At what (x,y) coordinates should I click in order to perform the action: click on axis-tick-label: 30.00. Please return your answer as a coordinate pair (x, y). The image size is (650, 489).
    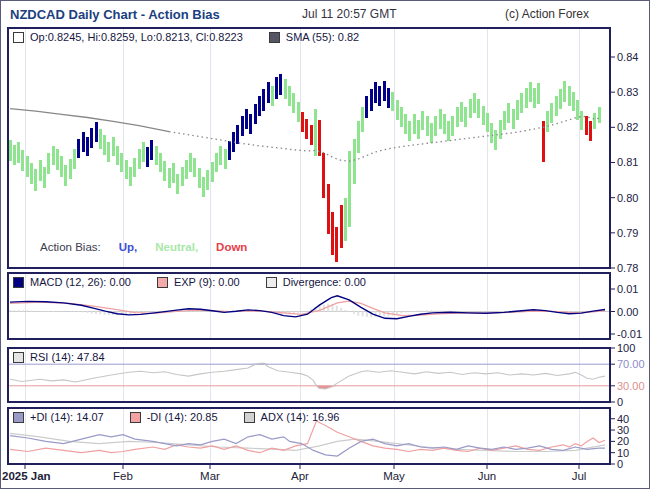
    Looking at the image, I should click on (631, 386).